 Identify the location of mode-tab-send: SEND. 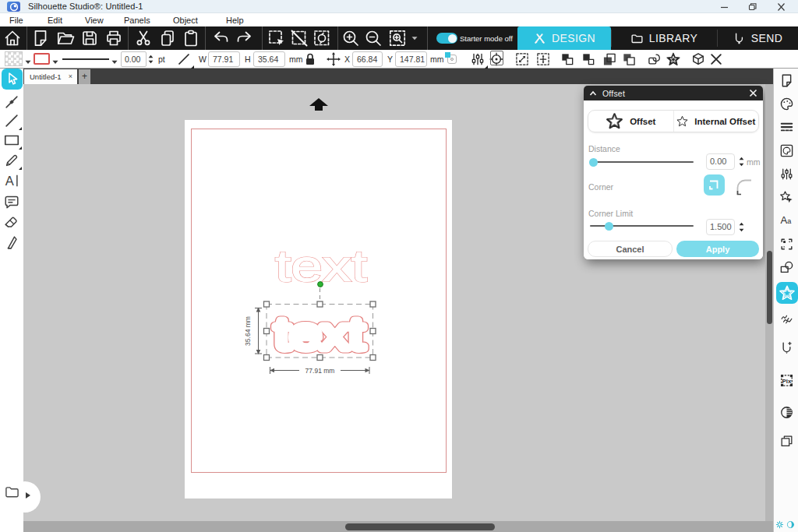
(757, 38).